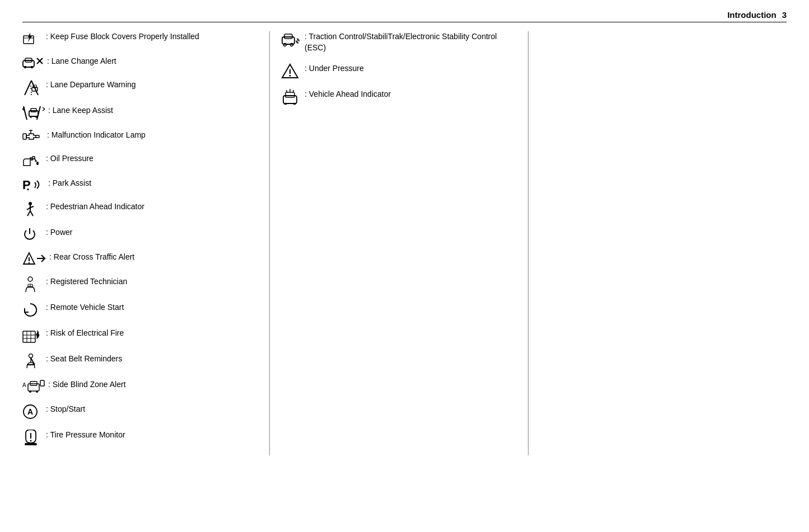 Image resolution: width=809 pixels, height=532 pixels. Describe the element at coordinates (140, 112) in the screenshot. I see `list-item-lane-keep-assist: : Lane Keep Assist` at that location.